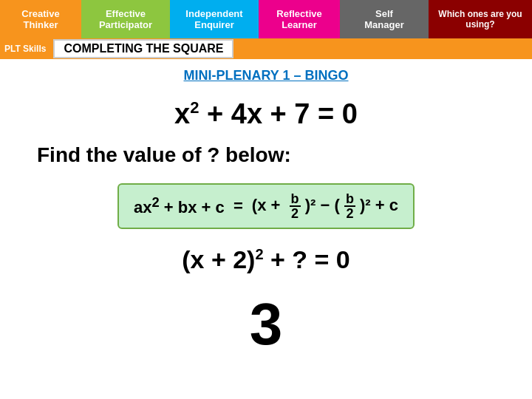 This screenshot has height=399, width=532. What do you see at coordinates (214, 19) in the screenshot?
I see `nav-item-independent: IndependentEnquirer` at bounding box center [214, 19].